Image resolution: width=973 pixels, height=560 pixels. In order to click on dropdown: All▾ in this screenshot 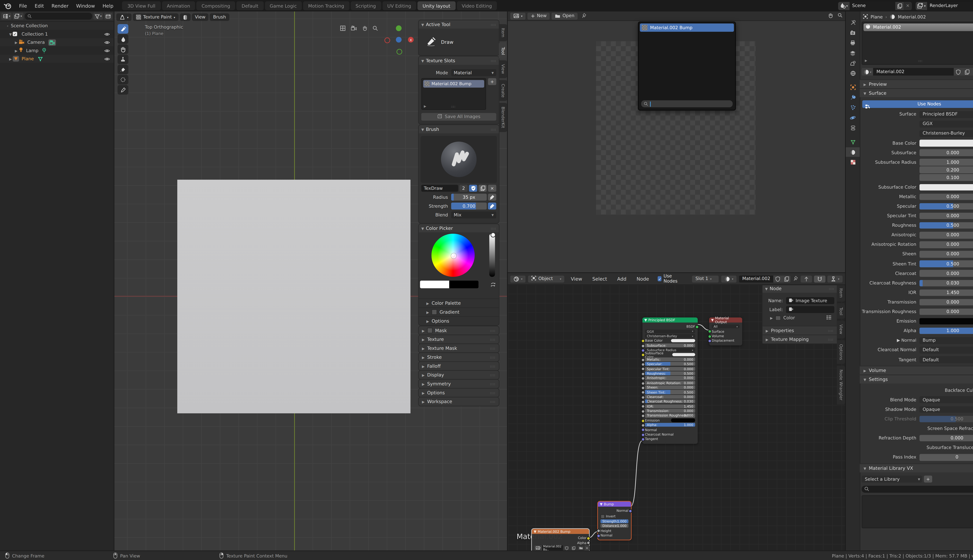, I will do `click(726, 327)`.